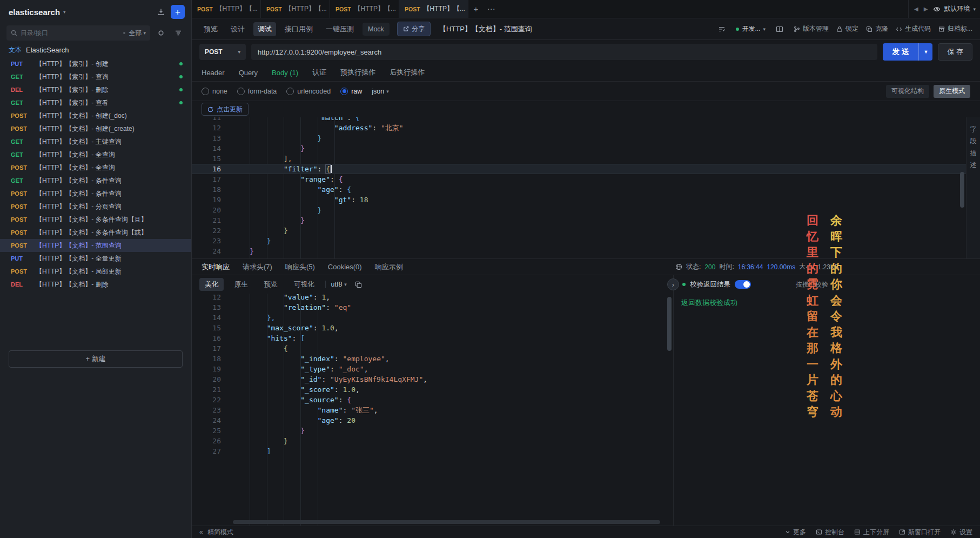 This screenshot has height=538, width=980. I want to click on request-tab-后执行操作: 后执行操作, so click(407, 72).